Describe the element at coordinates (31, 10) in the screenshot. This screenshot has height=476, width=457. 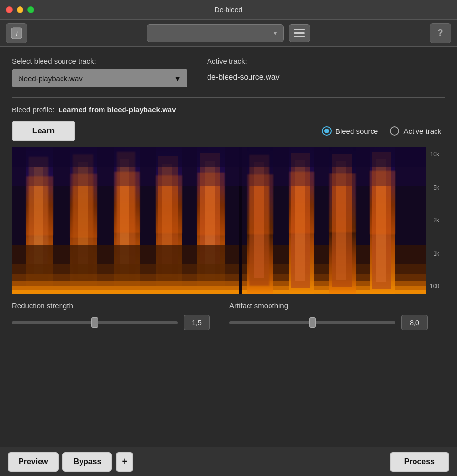
I see `maximize-button` at that location.